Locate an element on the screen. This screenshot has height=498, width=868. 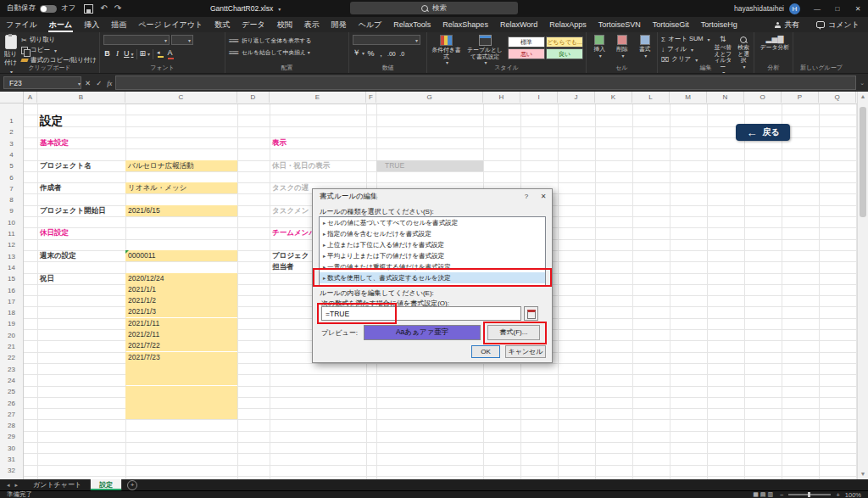
rule-formula-input is located at coordinates (421, 314).